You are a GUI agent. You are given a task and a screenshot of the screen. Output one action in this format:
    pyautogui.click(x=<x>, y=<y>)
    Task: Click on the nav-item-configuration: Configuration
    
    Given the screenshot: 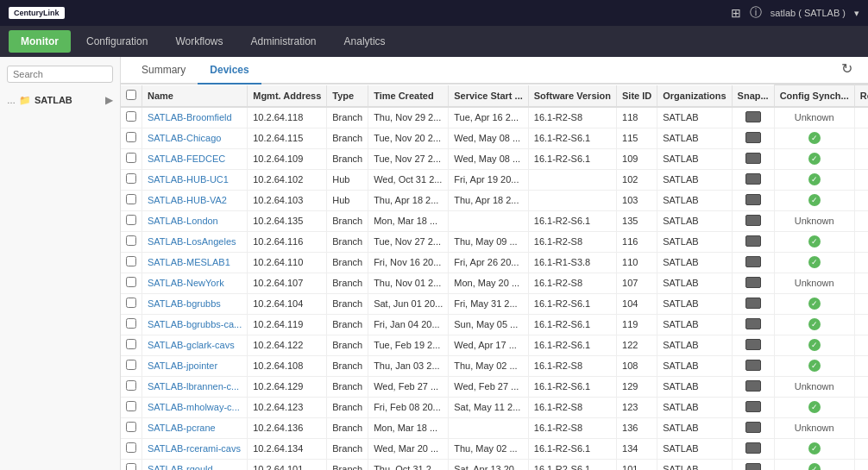 What is the action you would take?
    pyautogui.click(x=117, y=41)
    